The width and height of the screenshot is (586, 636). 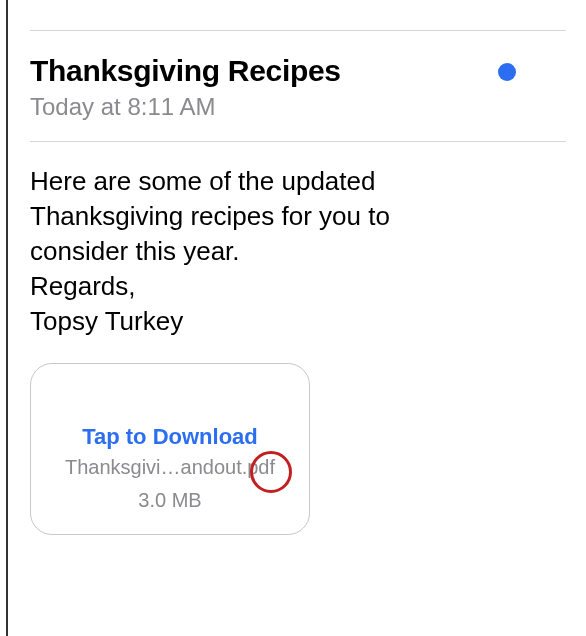 What do you see at coordinates (298, 182) in the screenshot?
I see `body-line: Here are some of the updated` at bounding box center [298, 182].